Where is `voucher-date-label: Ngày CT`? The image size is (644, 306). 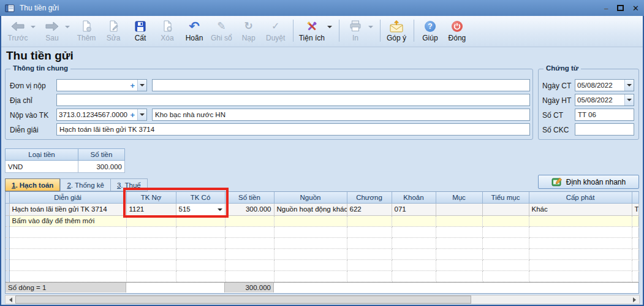 voucher-date-label: Ngày CT is located at coordinates (556, 86).